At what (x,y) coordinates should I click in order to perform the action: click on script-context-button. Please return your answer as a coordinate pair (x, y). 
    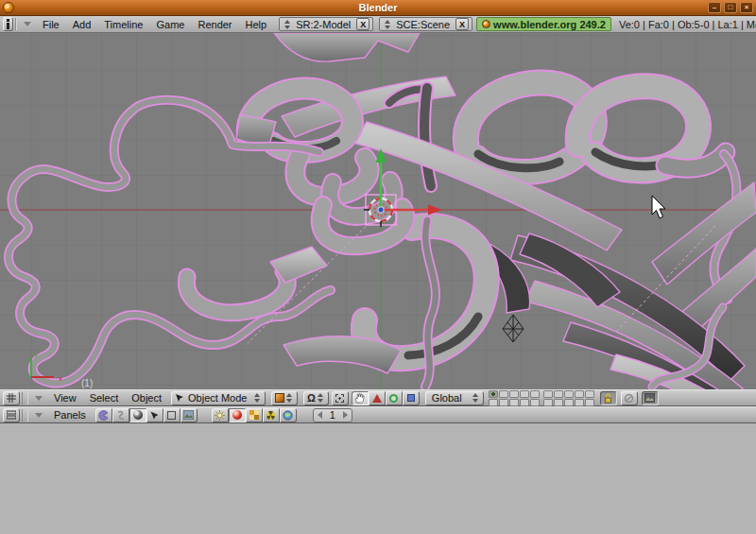
    Looking at the image, I should click on (121, 416).